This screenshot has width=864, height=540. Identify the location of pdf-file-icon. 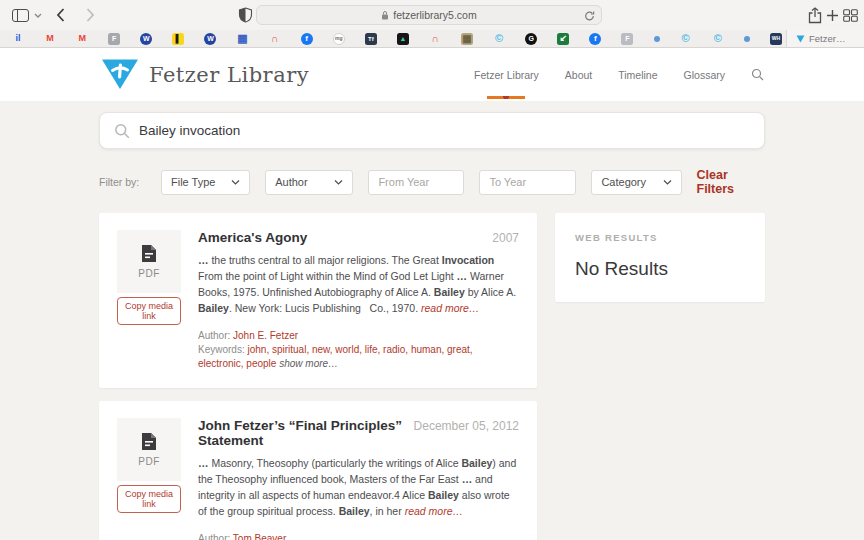
(149, 254).